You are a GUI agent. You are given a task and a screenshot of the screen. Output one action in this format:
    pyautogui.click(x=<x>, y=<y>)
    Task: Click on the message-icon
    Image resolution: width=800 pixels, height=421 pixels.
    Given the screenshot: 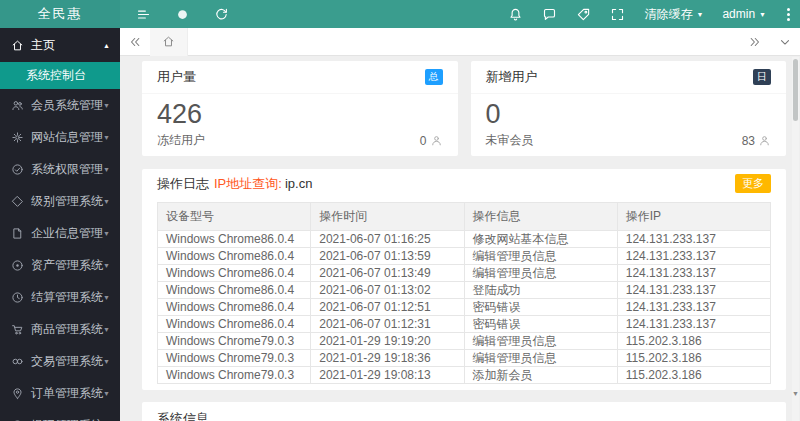 What is the action you would take?
    pyautogui.click(x=550, y=14)
    